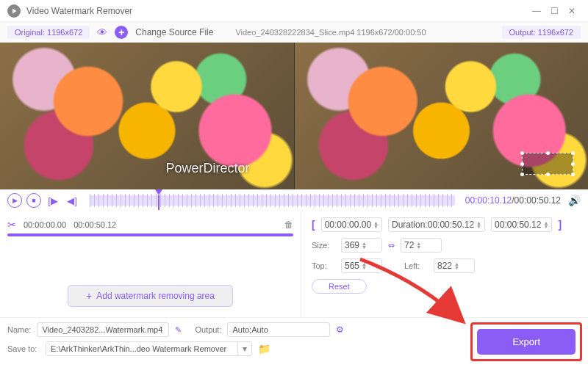 The image size is (588, 384). Describe the element at coordinates (156, 296) in the screenshot. I see `add-area-label: Add watermark removing area` at that location.